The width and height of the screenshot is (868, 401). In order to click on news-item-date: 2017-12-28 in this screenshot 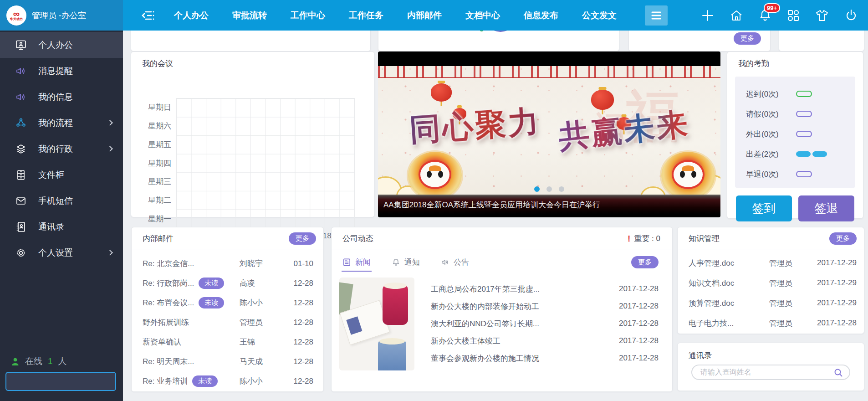, I will do `click(638, 324)`.